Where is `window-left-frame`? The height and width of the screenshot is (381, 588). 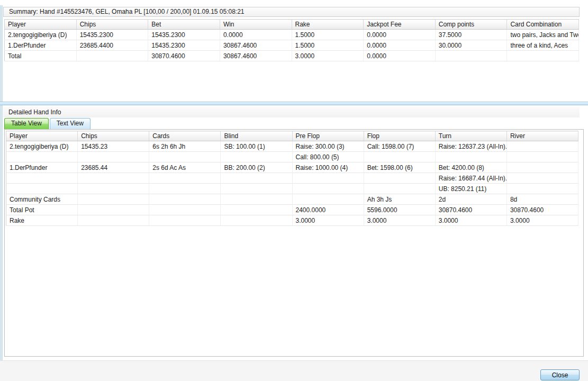 window-left-frame is located at coordinates (2, 190).